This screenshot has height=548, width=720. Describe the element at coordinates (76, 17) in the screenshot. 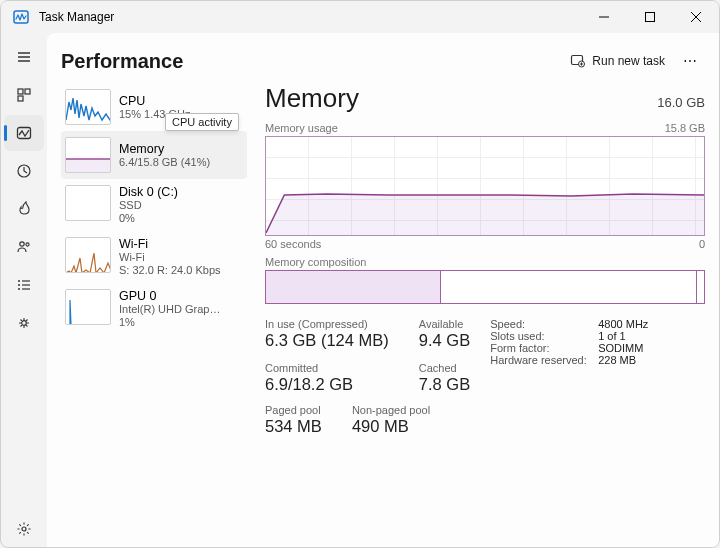

I see `window-title: Task Manager` at that location.